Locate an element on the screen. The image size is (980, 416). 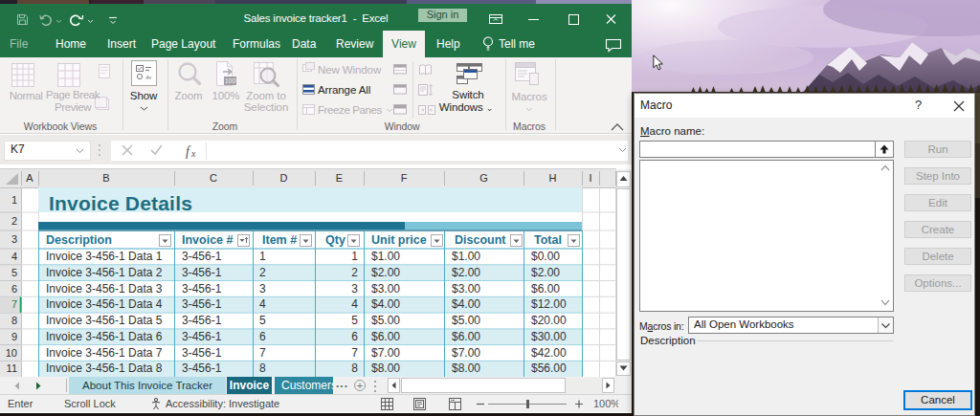
svg-text: x is located at coordinates (193, 153).